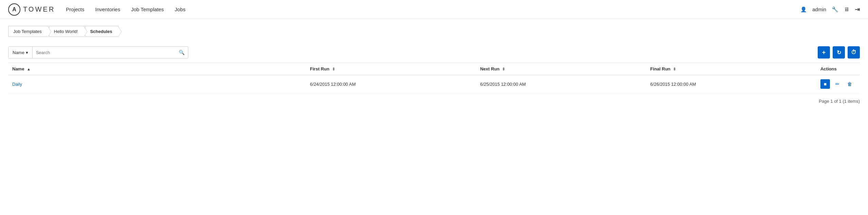 This screenshot has height=215, width=868. I want to click on delete-button: 🗑, so click(850, 84).